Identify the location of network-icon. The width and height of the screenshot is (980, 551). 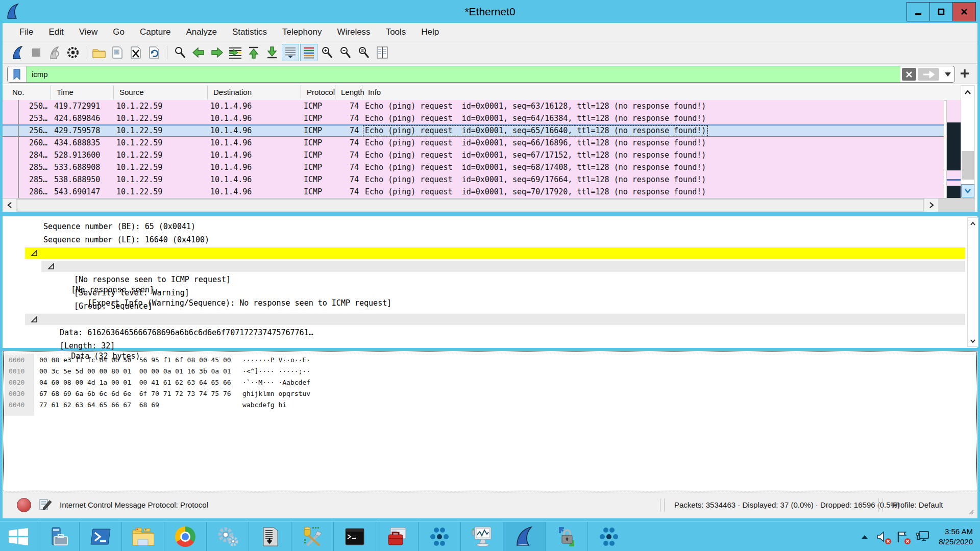
(923, 537).